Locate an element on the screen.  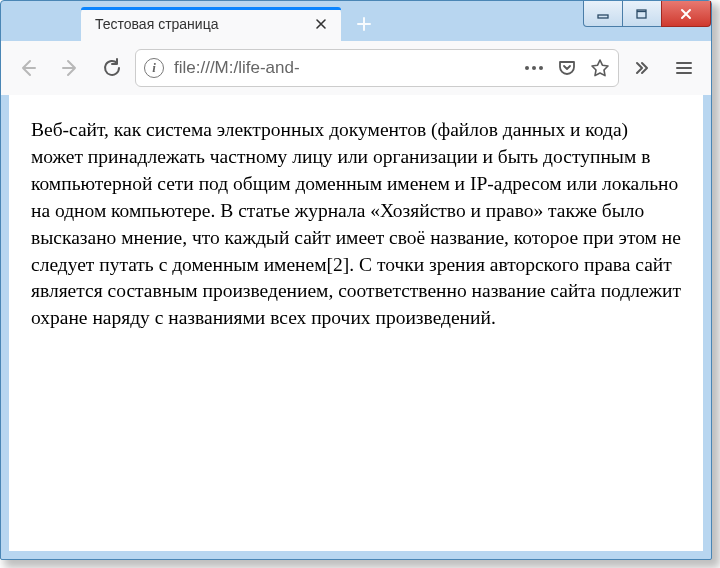
tabstrip: Тестовая страница is located at coordinates (231, 24).